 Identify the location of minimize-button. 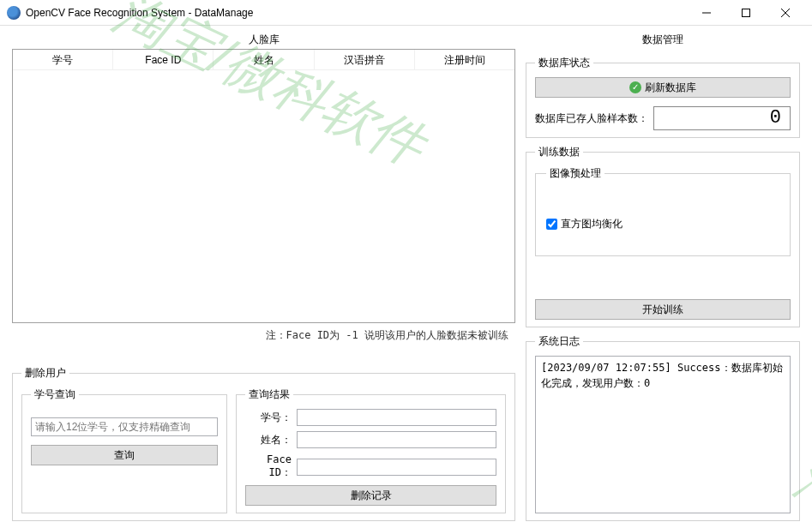
(707, 13).